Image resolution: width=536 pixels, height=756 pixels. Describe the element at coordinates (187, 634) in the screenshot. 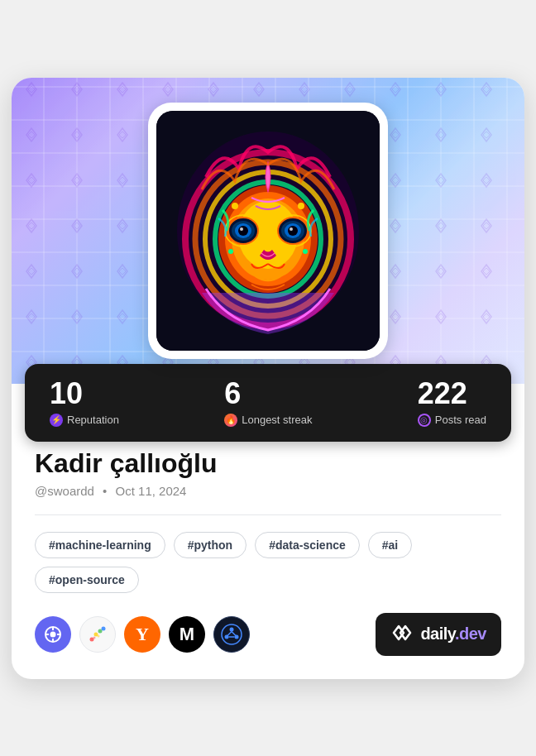

I see `medium-letter: M` at that location.